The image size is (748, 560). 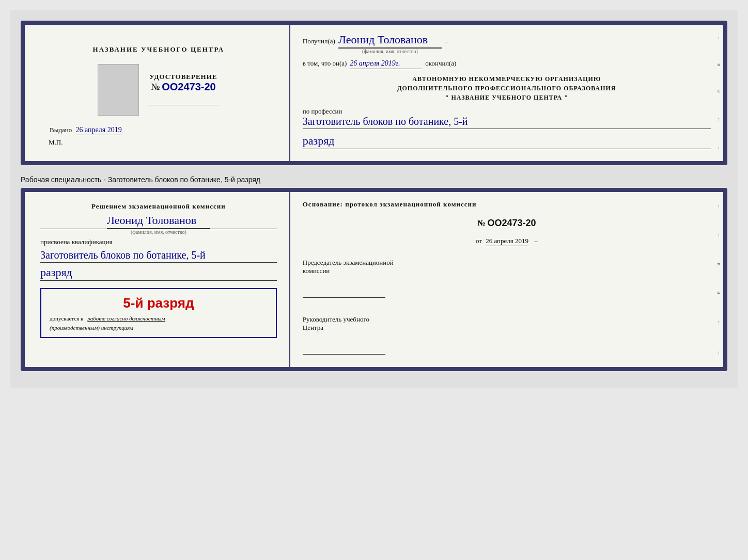 I want to click on cert-number-block: УДОСТОВЕРЕНИЕ № OO2473-20, so click(x=183, y=90).